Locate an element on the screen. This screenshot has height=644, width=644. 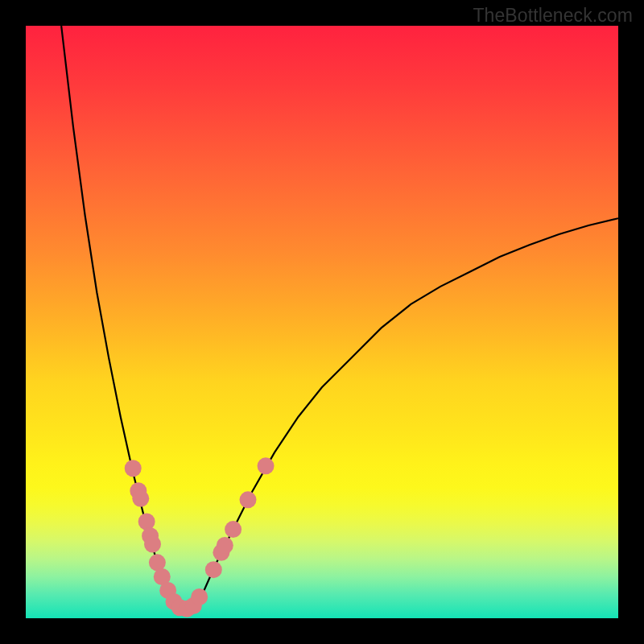
credit-label: TheBottleneck.com is located at coordinates (552, 16).